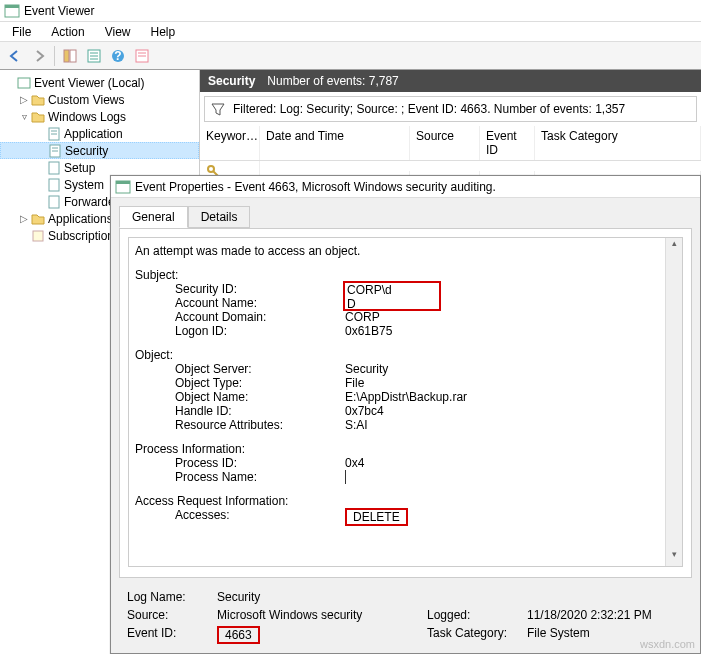  Describe the element at coordinates (39, 56) in the screenshot. I see `forward-button` at that location.